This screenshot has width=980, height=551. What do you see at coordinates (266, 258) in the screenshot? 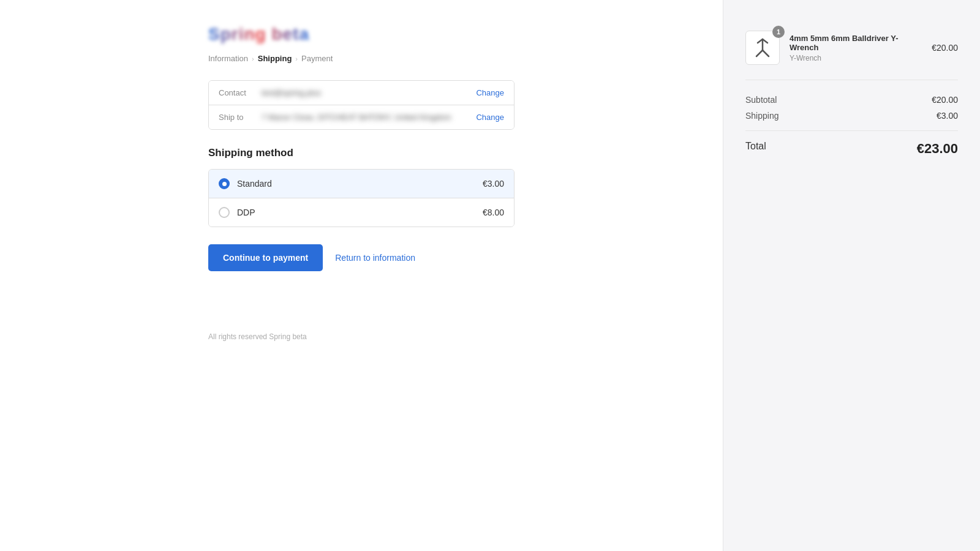
I see `continue-to-payment-button: Continue to payment` at bounding box center [266, 258].